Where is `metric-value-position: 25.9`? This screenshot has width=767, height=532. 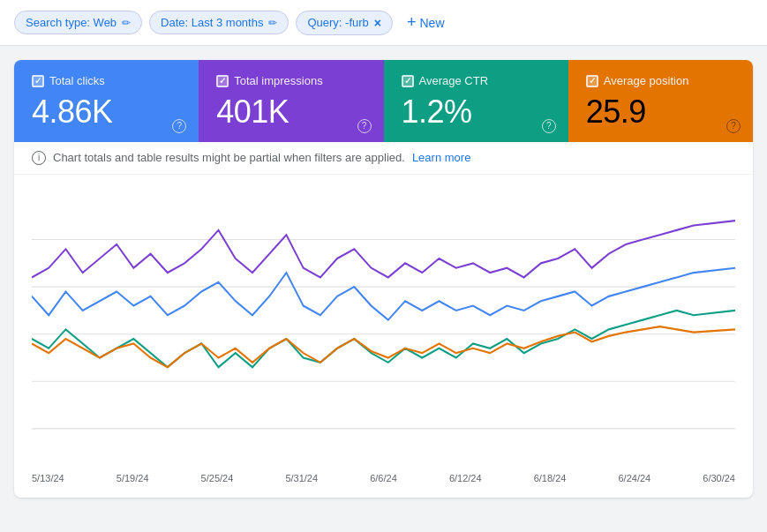
metric-value-position: 25.9 is located at coordinates (660, 112).